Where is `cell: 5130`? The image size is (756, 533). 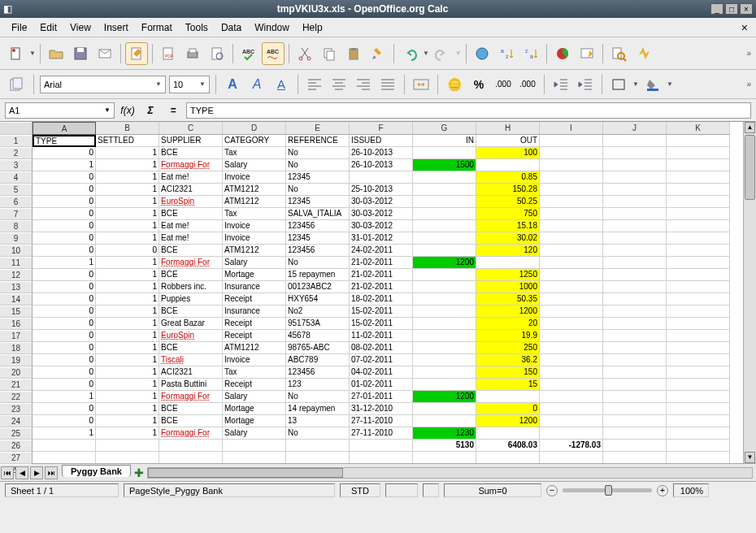 cell: 5130 is located at coordinates (445, 445).